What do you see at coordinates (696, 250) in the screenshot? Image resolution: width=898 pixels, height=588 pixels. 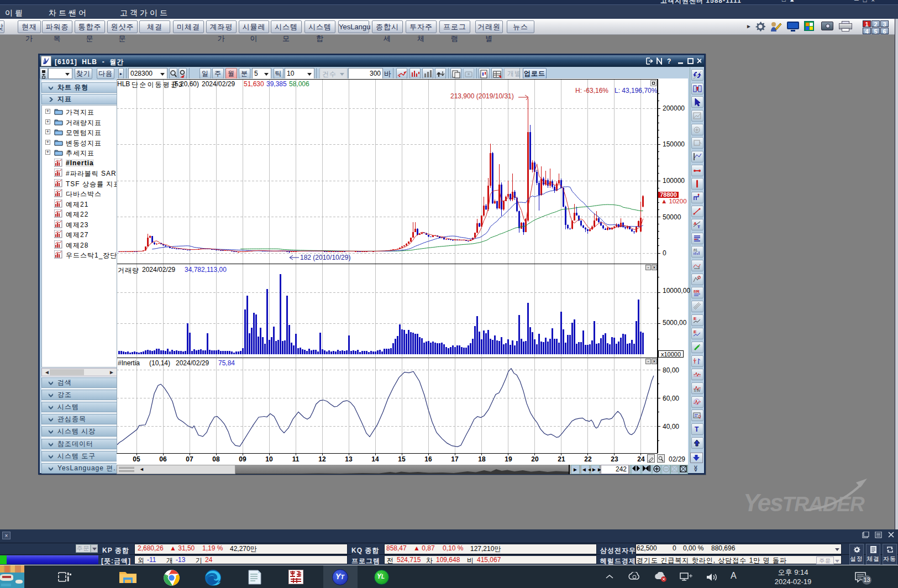 I see `svg-text: f/L` at bounding box center [696, 250].